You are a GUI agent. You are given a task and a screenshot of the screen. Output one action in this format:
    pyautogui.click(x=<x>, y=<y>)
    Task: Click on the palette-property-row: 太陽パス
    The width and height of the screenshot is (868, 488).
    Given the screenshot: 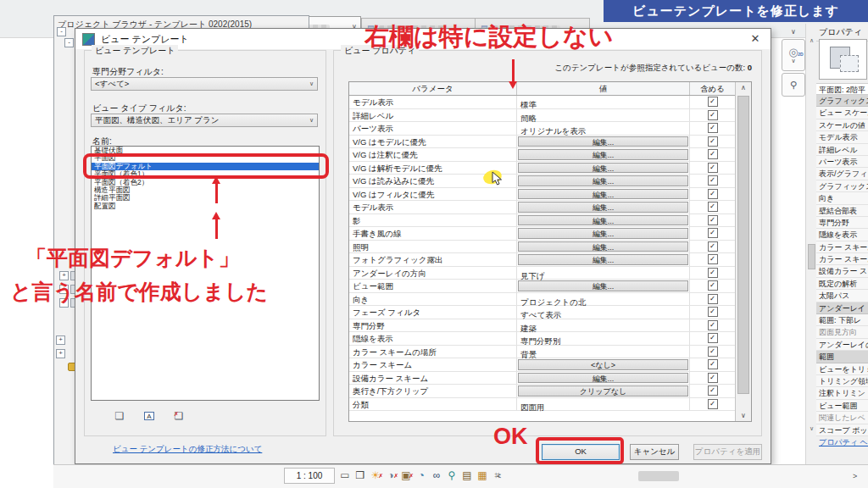 What is the action you would take?
    pyautogui.click(x=843, y=296)
    